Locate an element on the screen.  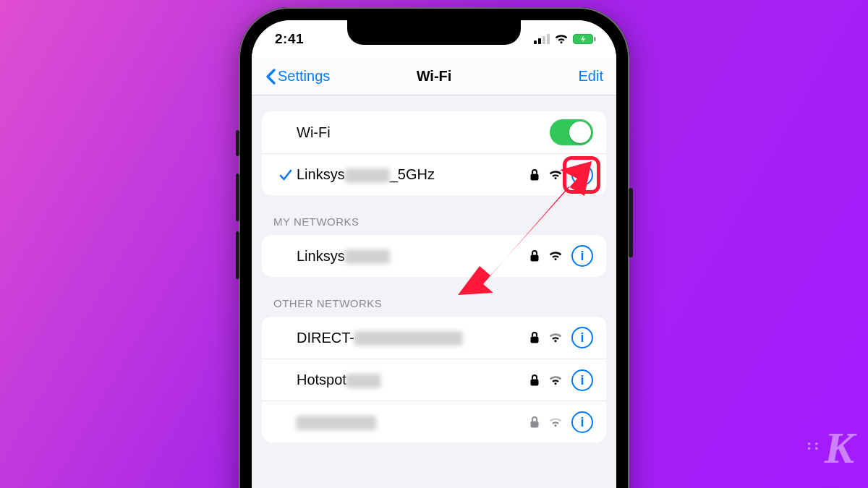
notch is located at coordinates (434, 33).